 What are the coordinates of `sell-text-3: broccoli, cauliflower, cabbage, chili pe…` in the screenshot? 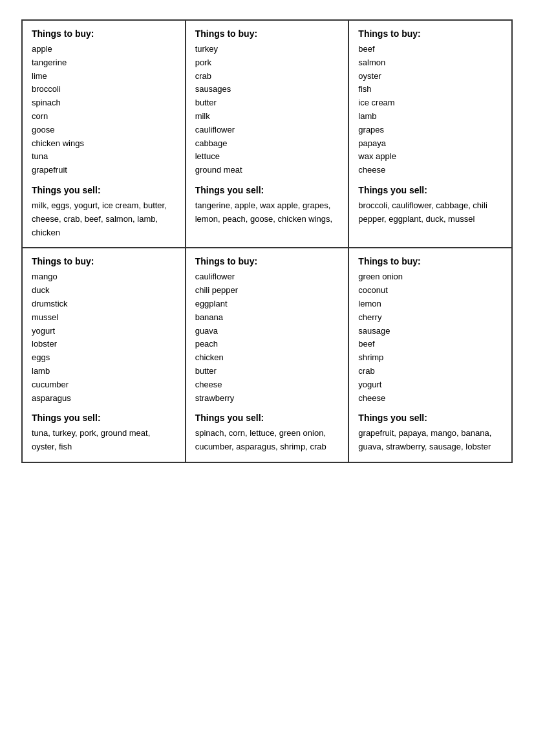 It's located at (431, 213).